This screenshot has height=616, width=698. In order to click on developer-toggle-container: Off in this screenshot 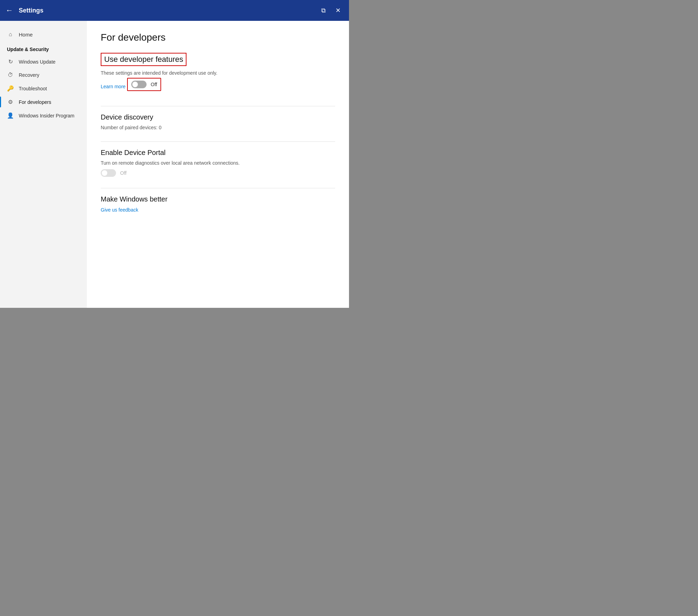, I will do `click(144, 84)`.